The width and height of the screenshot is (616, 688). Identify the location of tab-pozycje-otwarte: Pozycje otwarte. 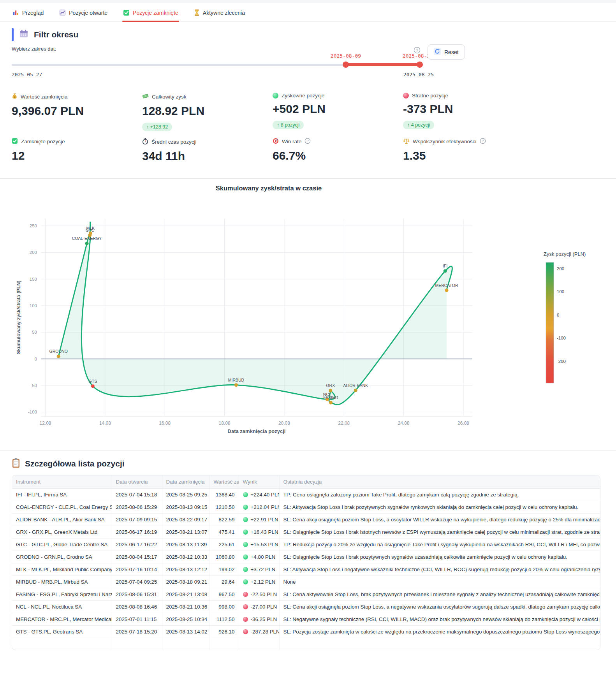
(83, 15).